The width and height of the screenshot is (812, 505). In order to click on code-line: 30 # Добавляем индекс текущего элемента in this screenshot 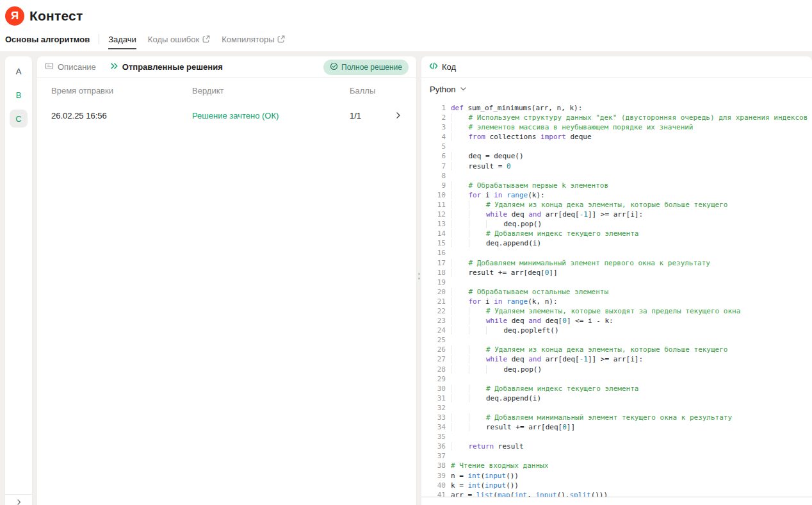, I will do `click(622, 388)`.